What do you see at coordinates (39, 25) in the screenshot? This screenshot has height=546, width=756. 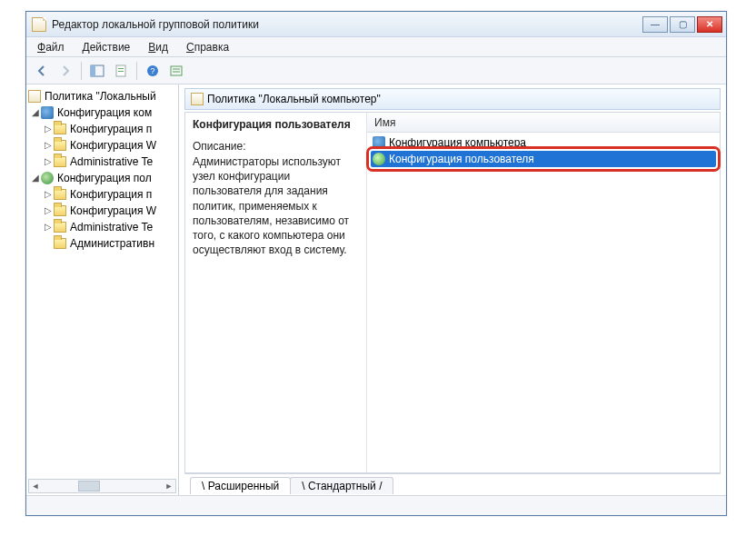 I see `app-icon` at bounding box center [39, 25].